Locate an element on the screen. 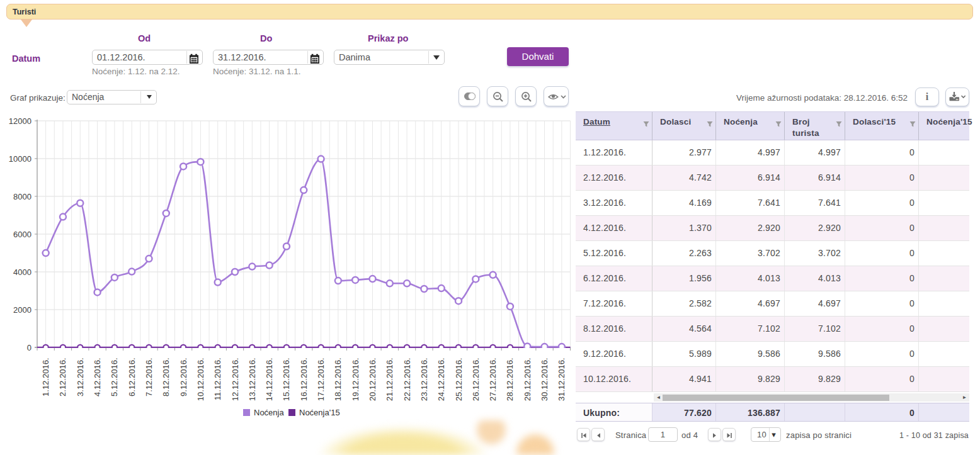  svg-text: 7.12.2016. is located at coordinates (149, 378).